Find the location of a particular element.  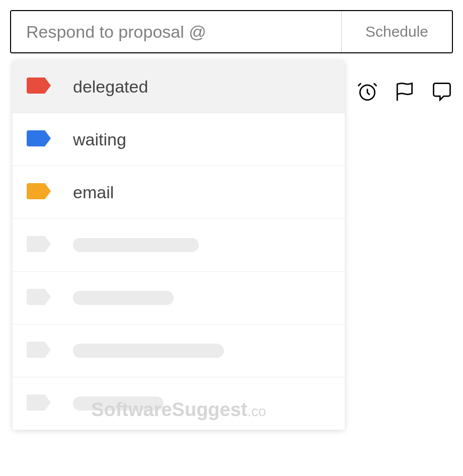

flag-icon is located at coordinates (405, 92).